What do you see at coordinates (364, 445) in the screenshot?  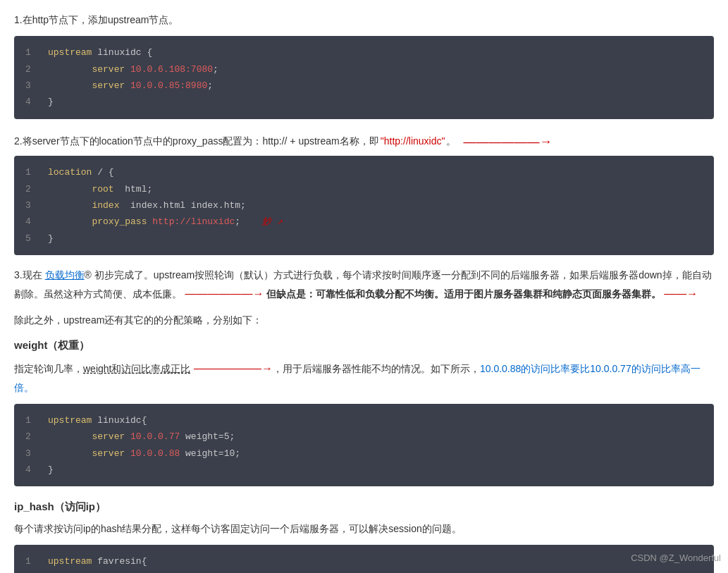 I see `weight-code: 1 upstream linuxidc{ 2 server 10.0.0.77 …` at bounding box center [364, 445].